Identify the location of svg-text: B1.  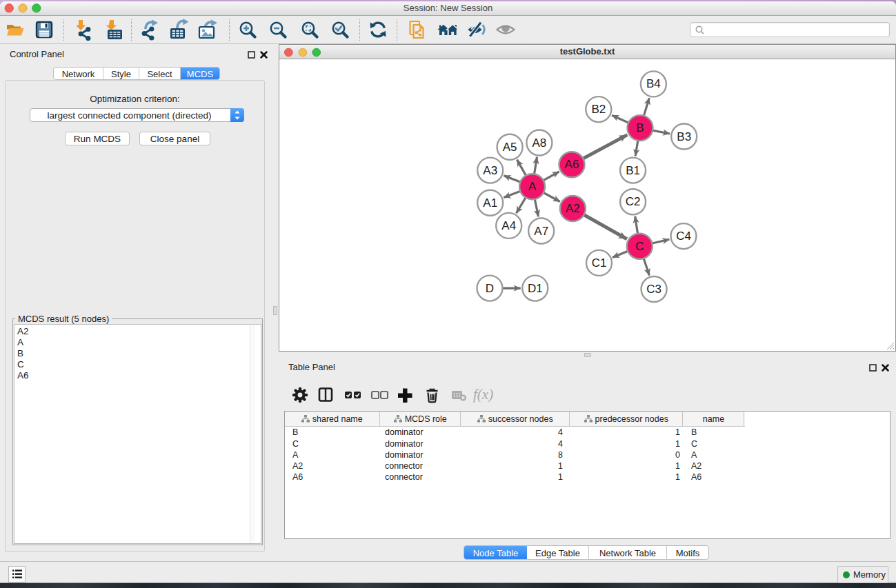
(633, 171).